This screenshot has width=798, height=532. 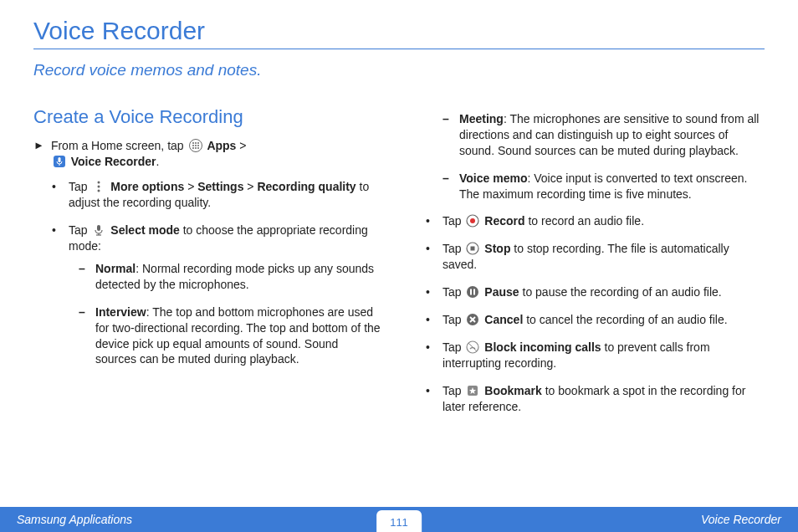 What do you see at coordinates (542, 347) in the screenshot?
I see `block-calls-label: Block incoming calls` at bounding box center [542, 347].